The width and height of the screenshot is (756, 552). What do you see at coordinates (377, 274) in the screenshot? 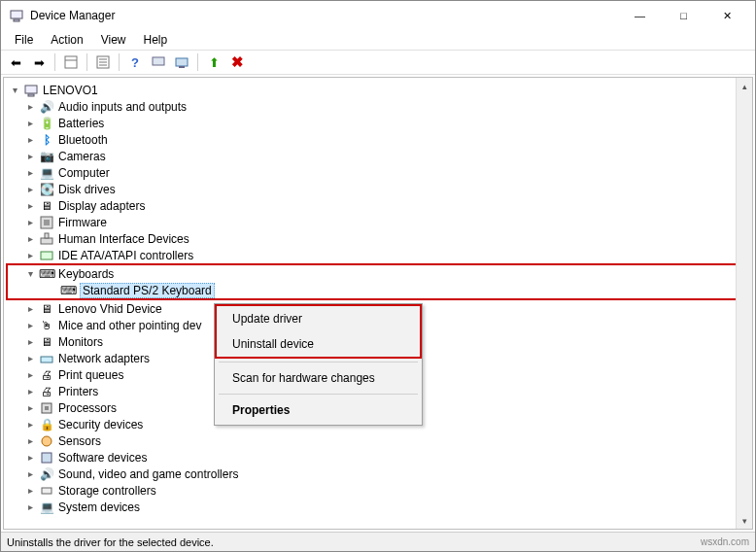
I see `tree-node-keyboards: ▾⌨Keyboards` at bounding box center [377, 274].